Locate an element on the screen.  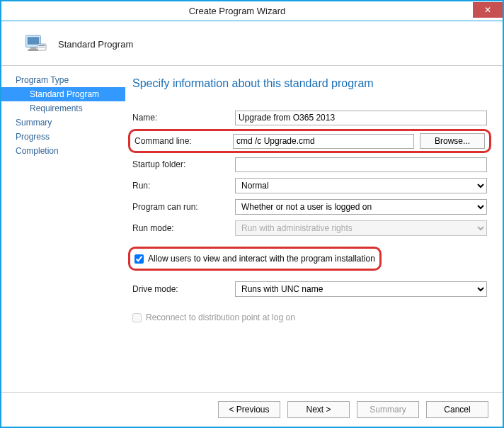
select-run-mode: Run with administrative rights is located at coordinates (361, 228).